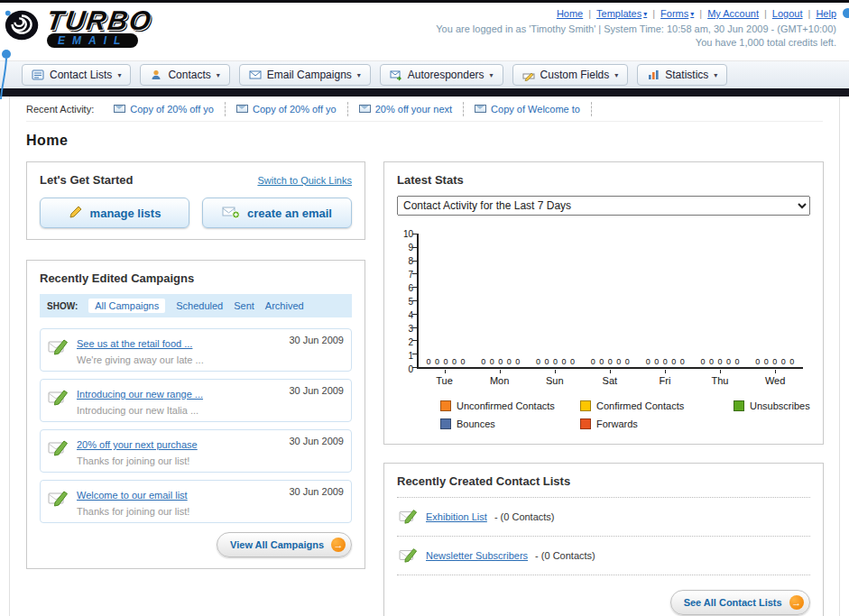 This screenshot has width=849, height=616. Describe the element at coordinates (196, 278) in the screenshot. I see `recent-campaigns-title: Recently Edited Campaigns` at that location.